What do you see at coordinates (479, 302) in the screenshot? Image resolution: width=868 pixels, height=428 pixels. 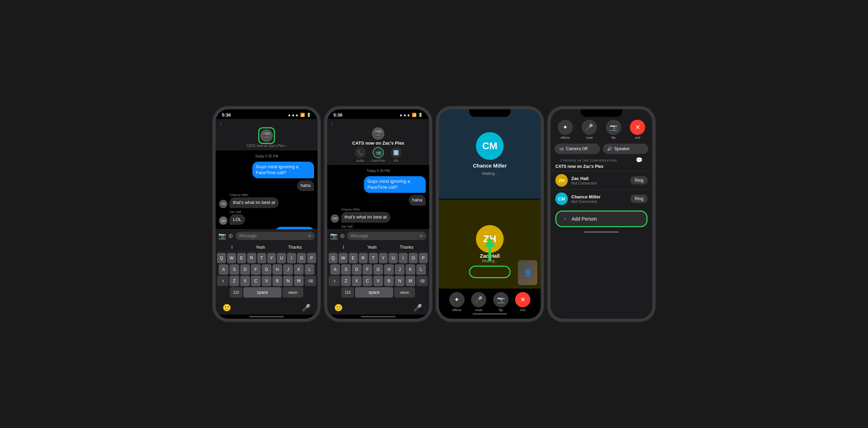 I see `mute-btn-3: 🎤 mute` at bounding box center [479, 302].